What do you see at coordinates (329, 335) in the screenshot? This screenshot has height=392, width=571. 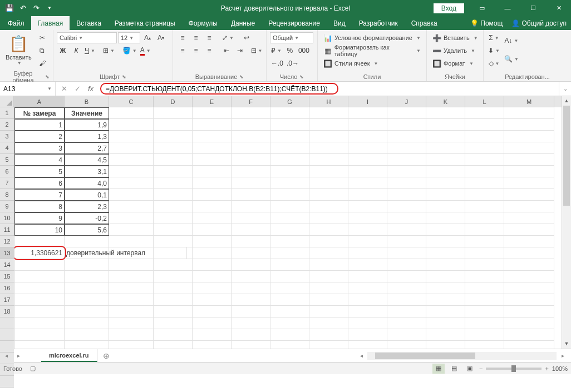 I see `cell-H20` at bounding box center [329, 335].